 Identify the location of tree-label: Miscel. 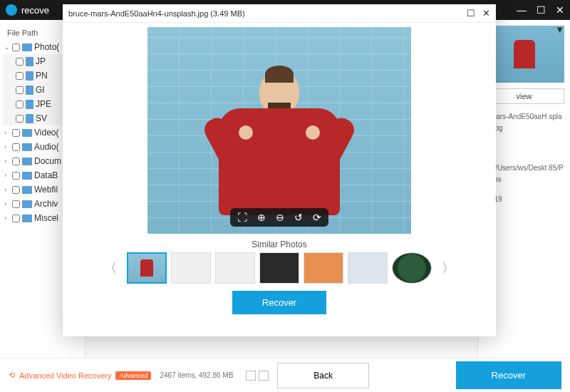
(46, 218).